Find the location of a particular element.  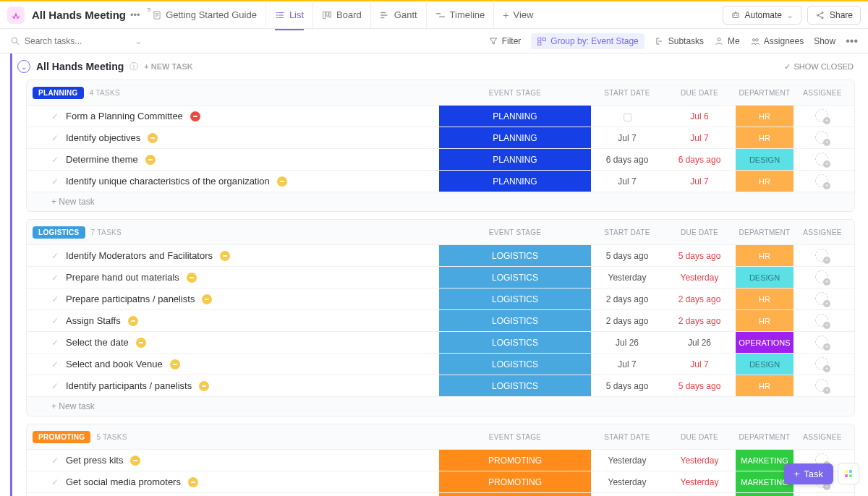

task-row: ✓ Select and book Venue LOGISTICS Jul 7 … is located at coordinates (441, 364).